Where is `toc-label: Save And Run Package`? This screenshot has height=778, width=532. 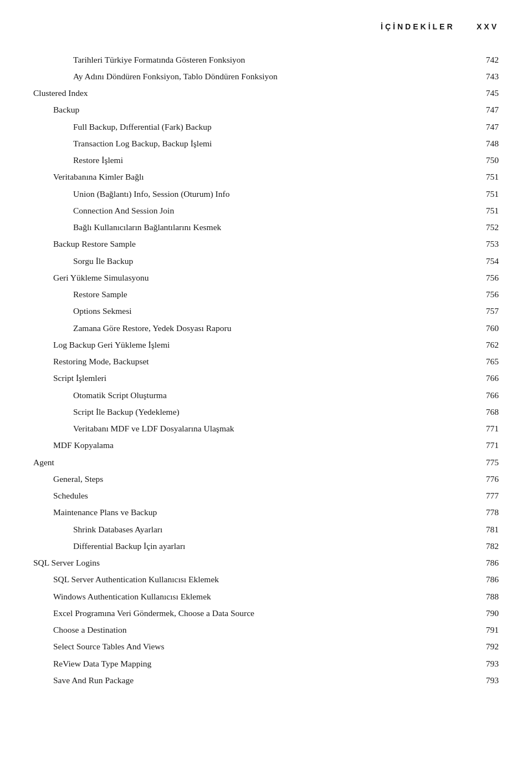
toc-label: Save And Run Package is located at coordinates (231, 680).